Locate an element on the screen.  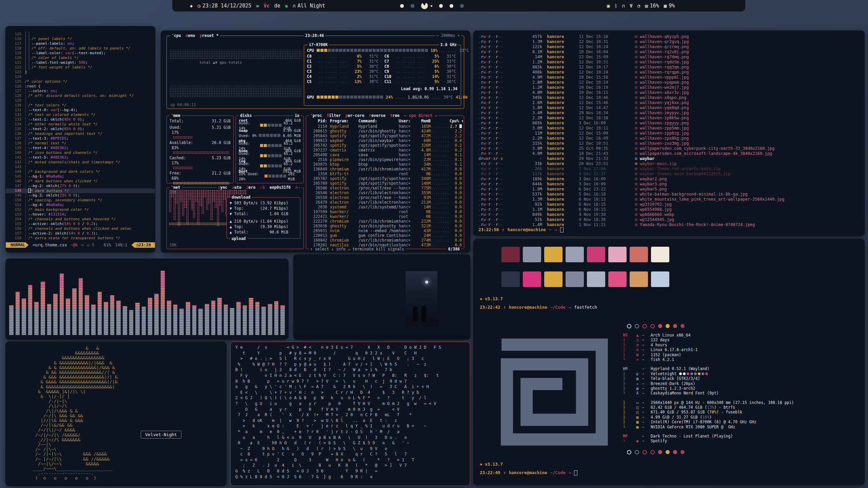
line-number: 137 is located at coordinates (15, 139).